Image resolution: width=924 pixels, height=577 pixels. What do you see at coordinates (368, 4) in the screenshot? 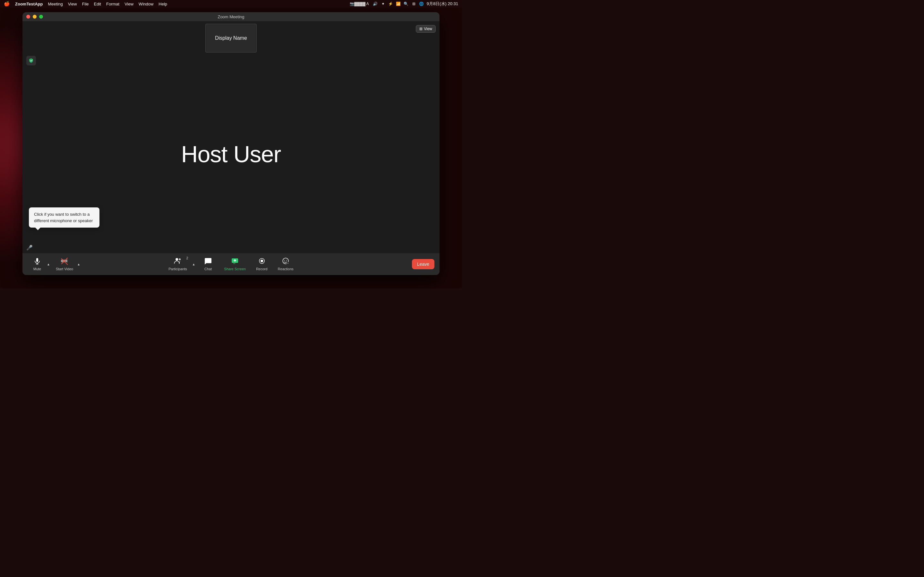
I see `keyboard-icon: A` at bounding box center [368, 4].